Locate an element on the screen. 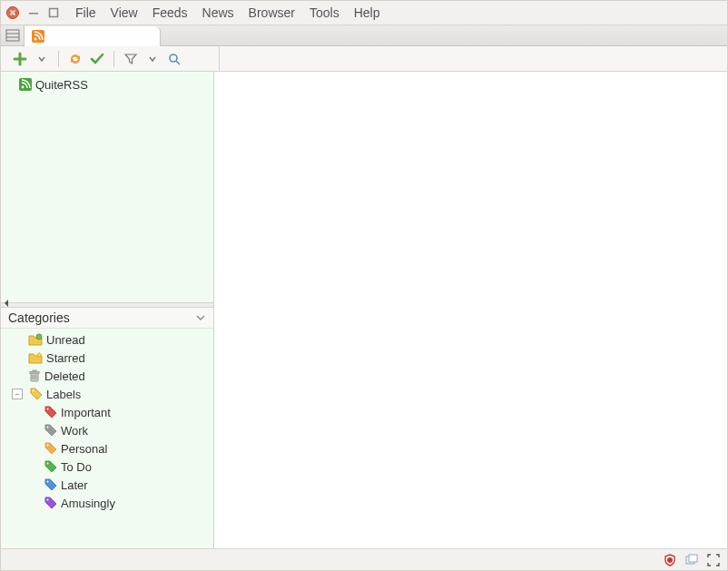 The height and width of the screenshot is (571, 728). category-unread: Unread is located at coordinates (107, 340).